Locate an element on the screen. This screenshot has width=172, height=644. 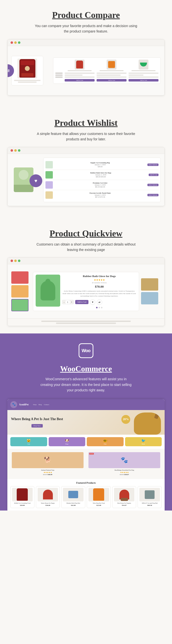
quickview-price: $70.00 is located at coordinates (99, 287).